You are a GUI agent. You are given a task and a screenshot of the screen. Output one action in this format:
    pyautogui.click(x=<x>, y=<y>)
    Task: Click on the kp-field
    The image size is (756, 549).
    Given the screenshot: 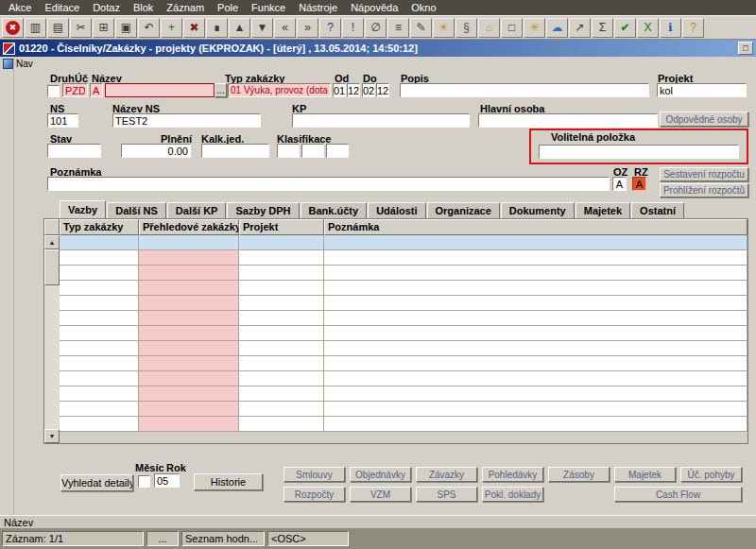 What is the action you would take?
    pyautogui.click(x=381, y=121)
    